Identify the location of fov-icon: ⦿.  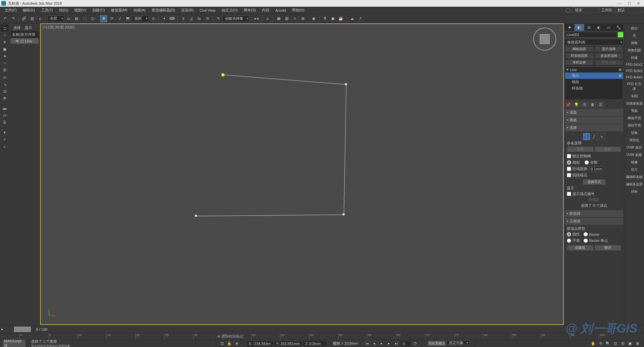
(623, 344).